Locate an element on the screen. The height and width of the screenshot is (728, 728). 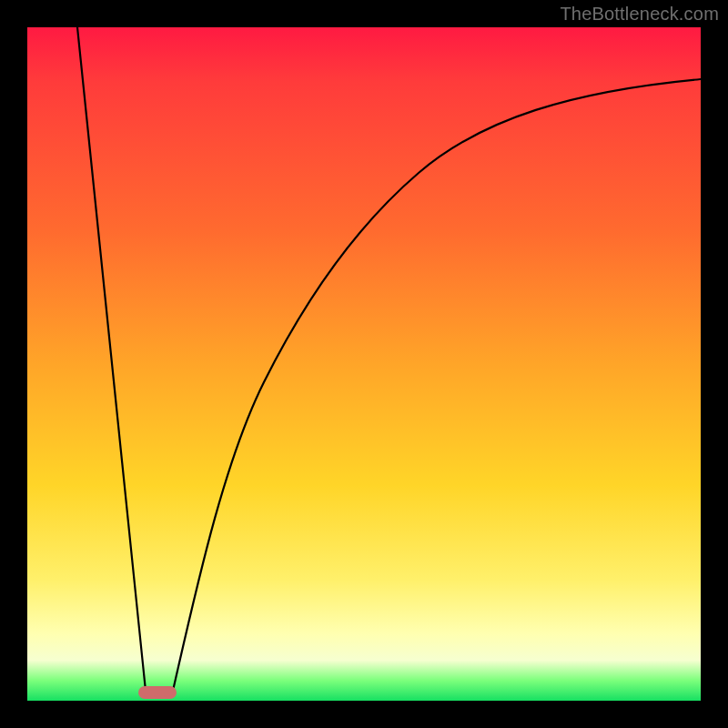
left-line is located at coordinates (111, 359).